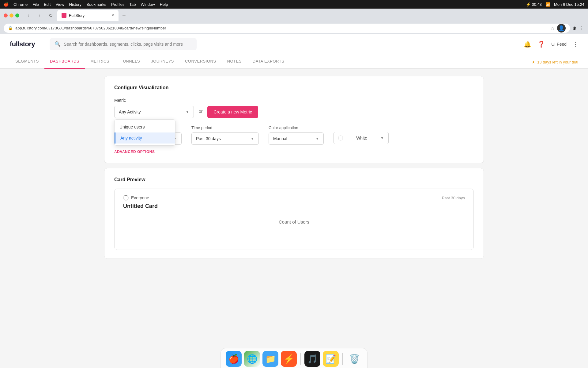 This screenshot has width=588, height=368. I want to click on logo: fullstory, so click(22, 44).